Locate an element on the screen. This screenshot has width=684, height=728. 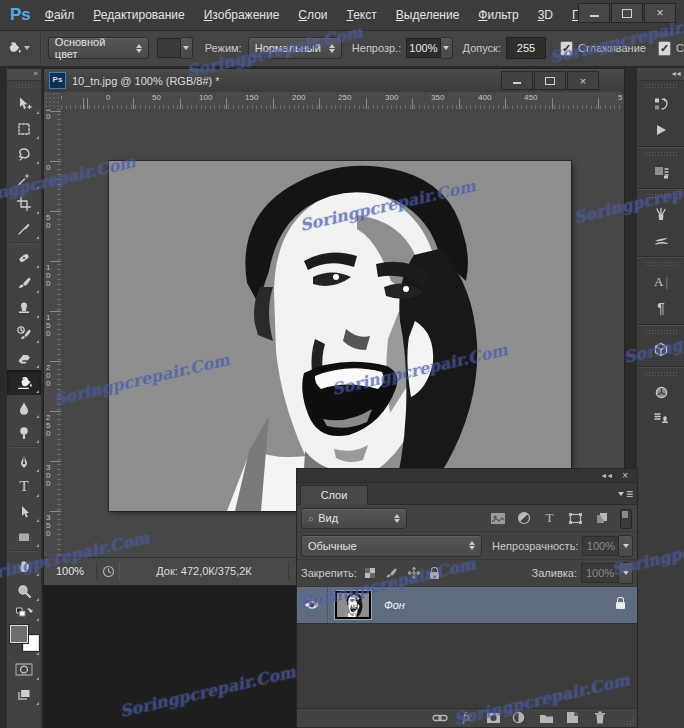
tool-clone-stamp is located at coordinates (24, 308).